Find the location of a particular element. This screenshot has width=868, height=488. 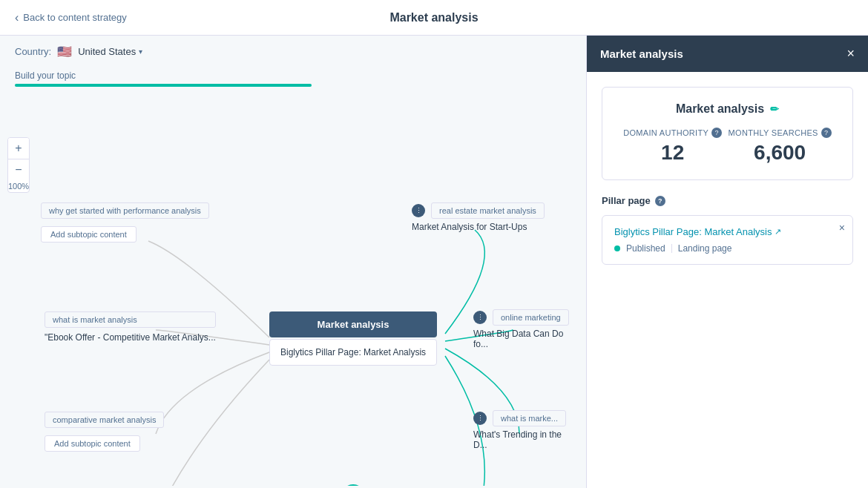

zoom-level: 100% is located at coordinates (19, 186).